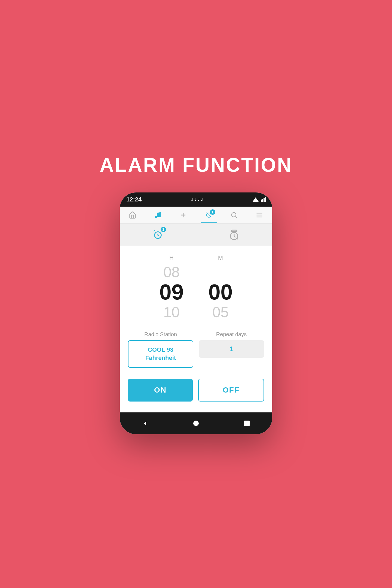 Image resolution: width=392 pixels, height=588 pixels. I want to click on status-bar: 12:24 ♩ ♩ ♩ ♩, so click(196, 200).